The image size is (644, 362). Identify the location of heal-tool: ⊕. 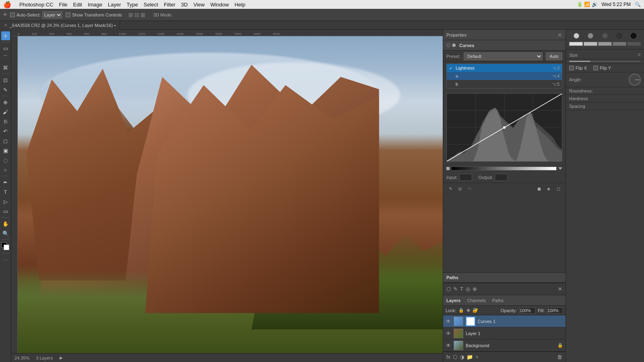
(6, 102).